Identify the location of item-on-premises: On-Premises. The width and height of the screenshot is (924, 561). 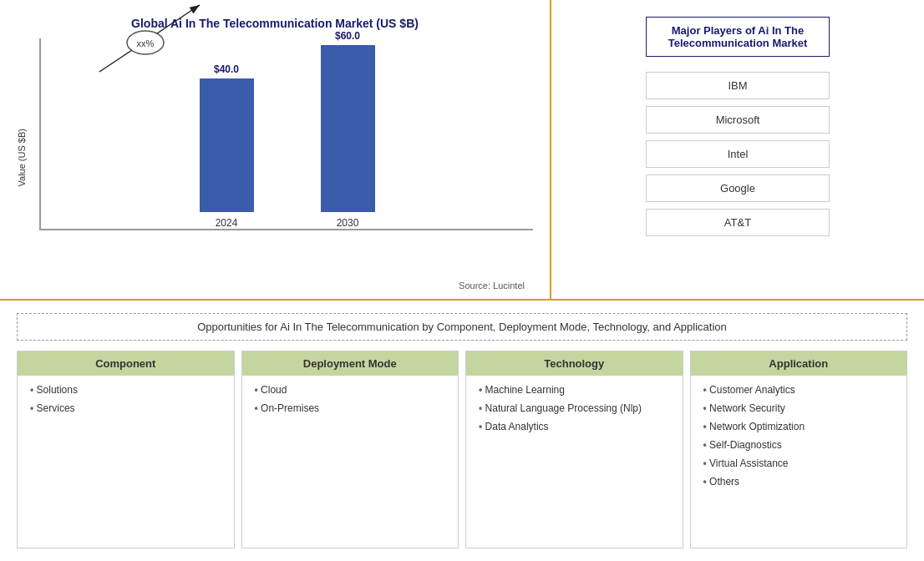
(351, 408).